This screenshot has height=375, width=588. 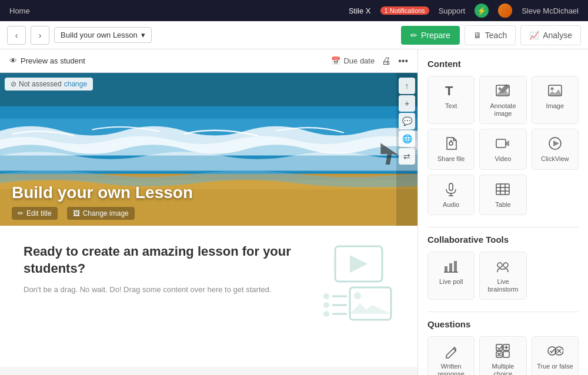 I want to click on top-nav: Home Stile X 1 Notifications Support ⚡ S…, so click(x=294, y=11).